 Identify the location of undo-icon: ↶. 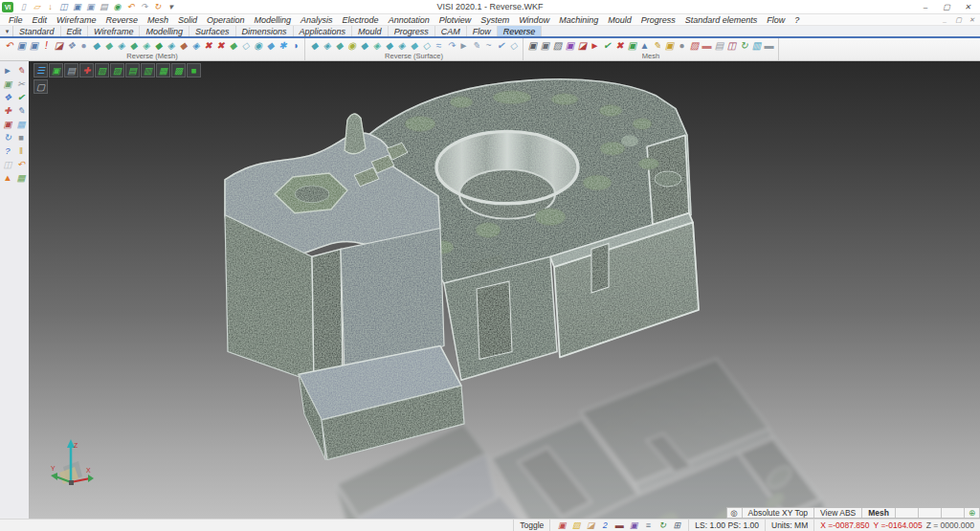
(130, 8).